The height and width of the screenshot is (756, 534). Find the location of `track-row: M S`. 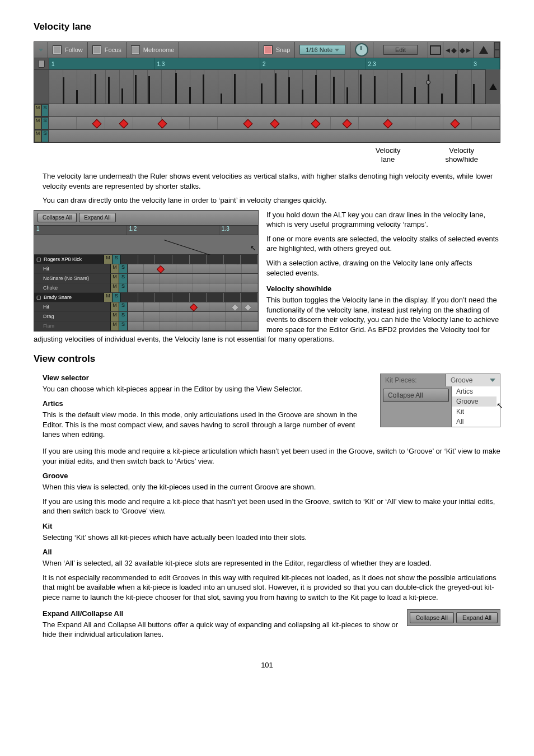

track-row: M S is located at coordinates (267, 123).